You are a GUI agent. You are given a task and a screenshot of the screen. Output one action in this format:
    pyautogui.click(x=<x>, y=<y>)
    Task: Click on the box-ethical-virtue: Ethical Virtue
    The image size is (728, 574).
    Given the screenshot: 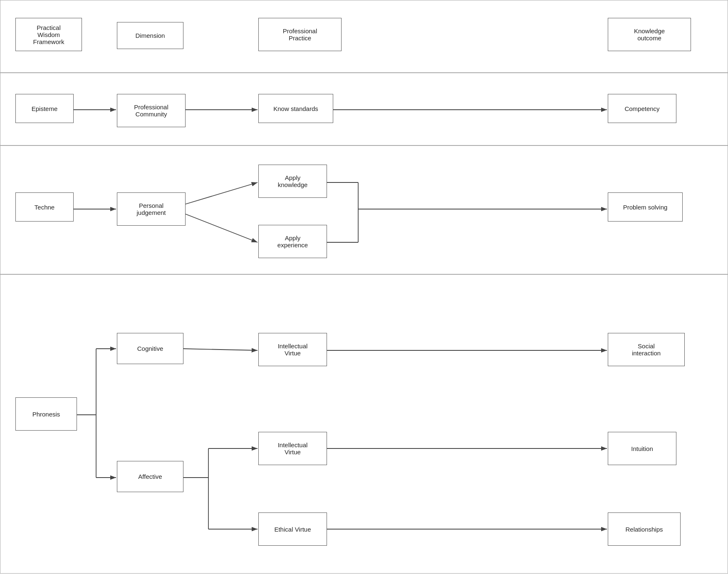 What is the action you would take?
    pyautogui.click(x=293, y=529)
    